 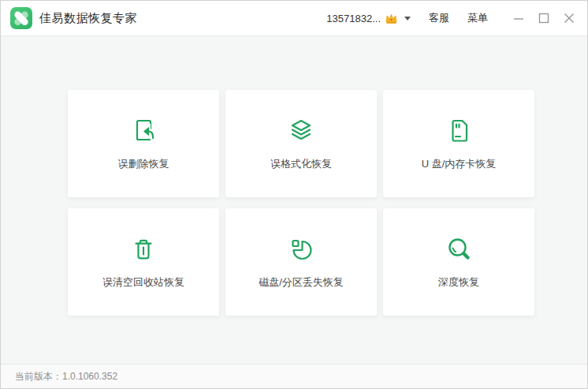 What do you see at coordinates (519, 18) in the screenshot?
I see `minimize-button` at bounding box center [519, 18].